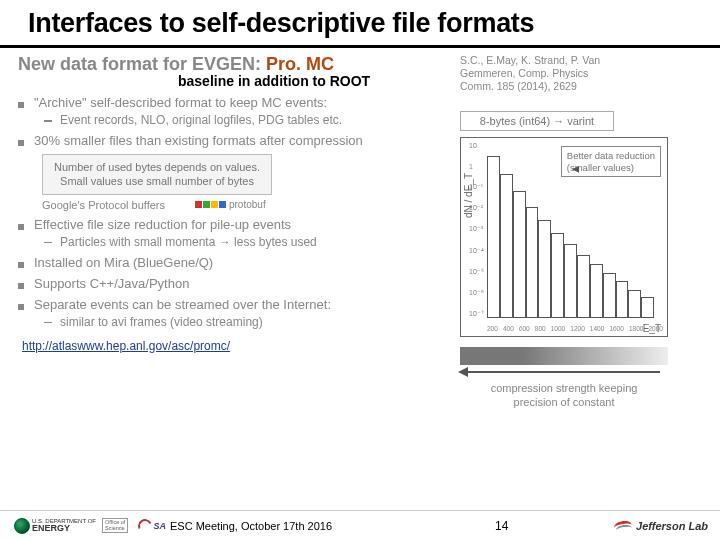 This screenshot has height=540, width=720. Describe the element at coordinates (55, 526) in the screenshot. I see `doe-logo: U.S. DEPARTMENT OF ENERGY` at that location.